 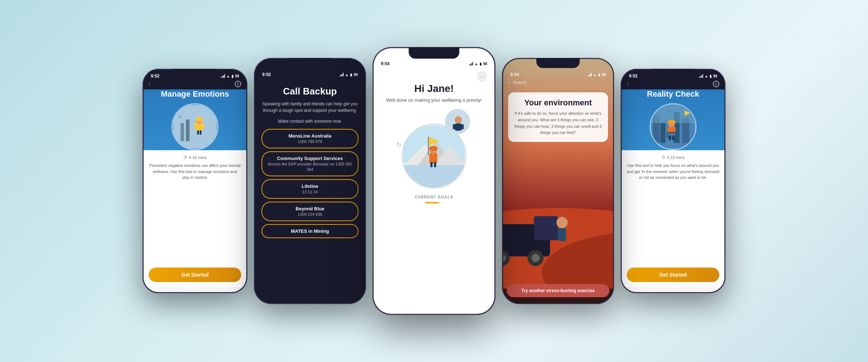 What do you see at coordinates (195, 219) in the screenshot?
I see `phone1-bottom: ⏱ 5-10 mins Persistent negative emotions…` at bounding box center [195, 219].